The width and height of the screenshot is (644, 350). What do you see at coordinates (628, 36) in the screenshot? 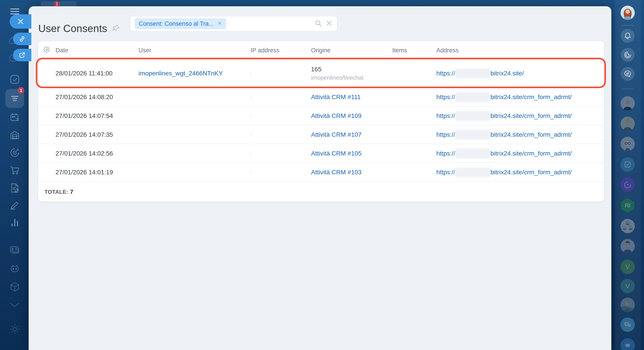
I see `notifications-button` at bounding box center [628, 36].